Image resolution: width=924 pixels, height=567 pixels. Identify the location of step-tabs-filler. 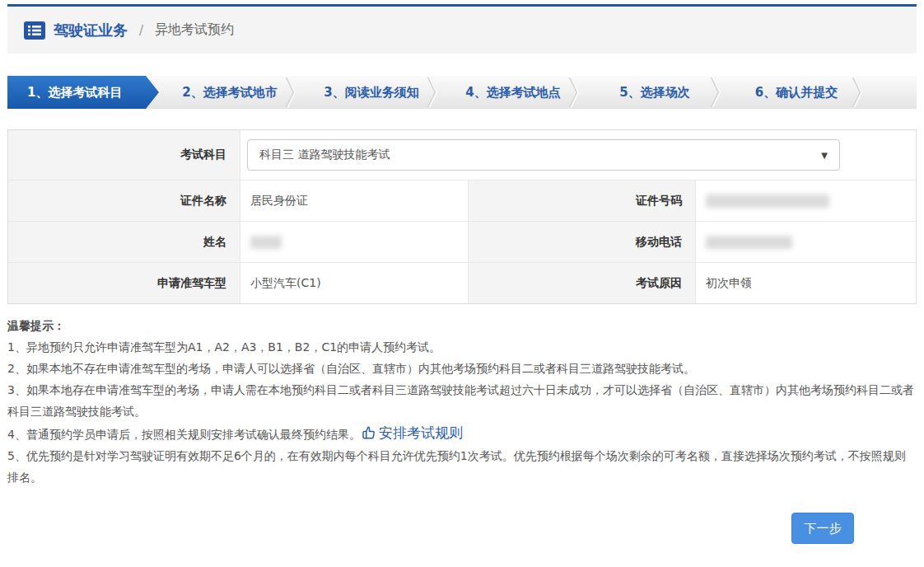
(892, 92).